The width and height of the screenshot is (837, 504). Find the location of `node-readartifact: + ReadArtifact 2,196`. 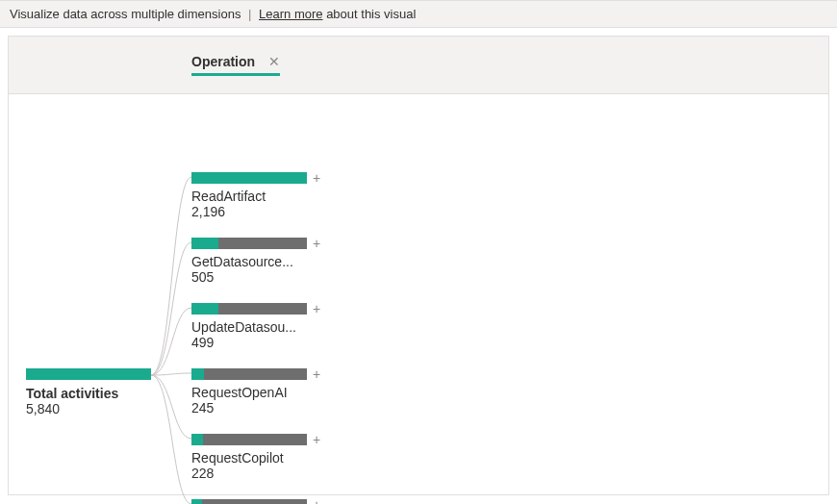

node-readartifact: + ReadArtifact 2,196 is located at coordinates (259, 195).